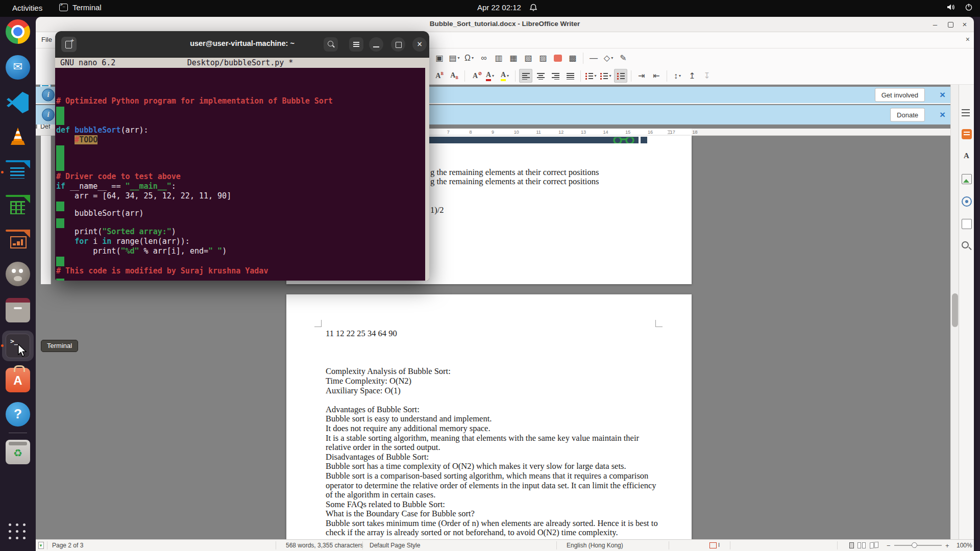 The width and height of the screenshot is (980, 551). What do you see at coordinates (967, 157) in the screenshot?
I see `styles-deck-icon` at bounding box center [967, 157].